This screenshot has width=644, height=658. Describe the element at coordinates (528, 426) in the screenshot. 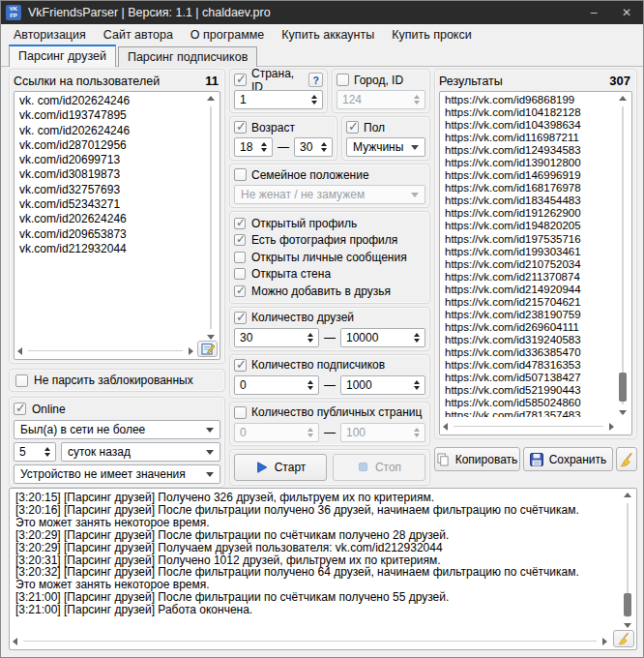

I see `results-horizontal-scrollbar` at that location.